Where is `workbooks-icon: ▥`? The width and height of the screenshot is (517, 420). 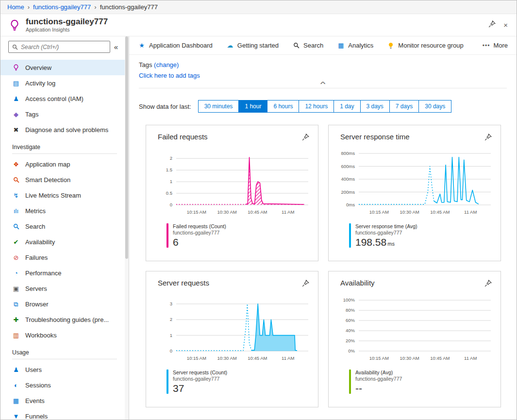 workbooks-icon: ▥ is located at coordinates (16, 335).